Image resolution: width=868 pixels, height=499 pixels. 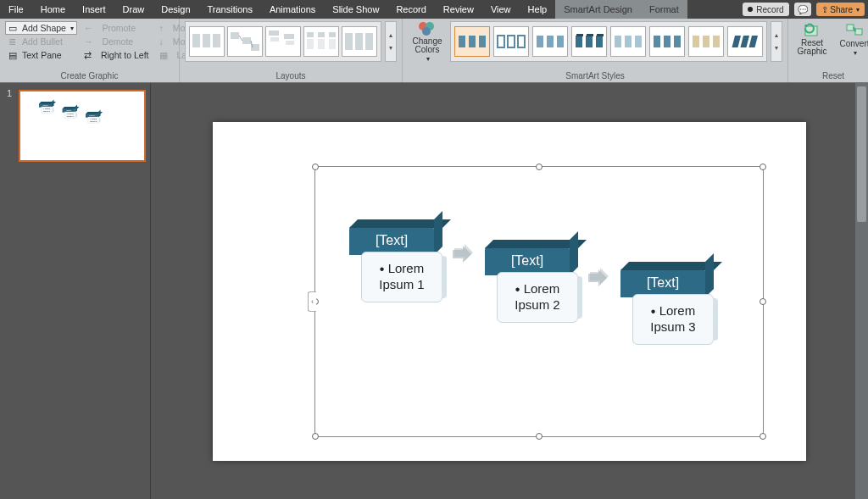 What do you see at coordinates (673, 319) in the screenshot?
I see `smartart-body-3: • Lorem Ipsum 3` at bounding box center [673, 319].